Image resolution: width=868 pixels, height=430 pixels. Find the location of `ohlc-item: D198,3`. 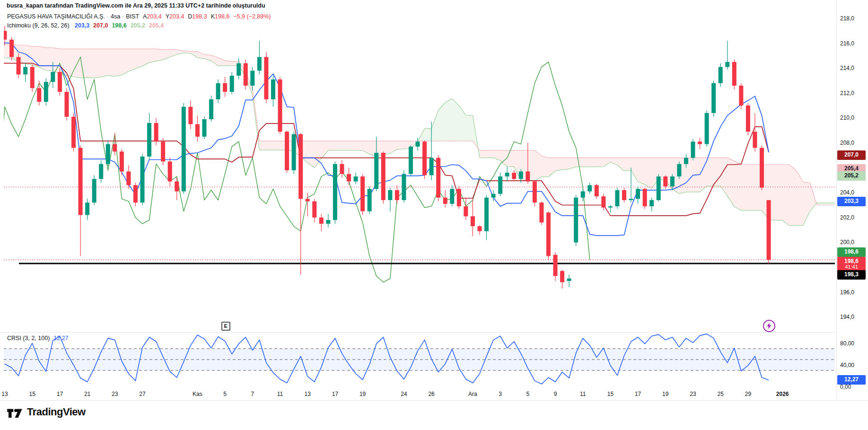

ohlc-item: D198,3 is located at coordinates (197, 17).